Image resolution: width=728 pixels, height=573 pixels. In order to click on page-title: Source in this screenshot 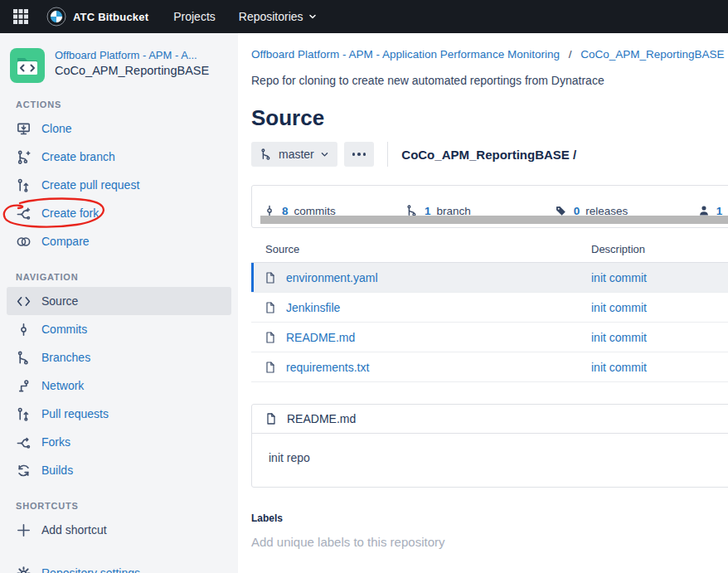, I will do `click(489, 118)`.